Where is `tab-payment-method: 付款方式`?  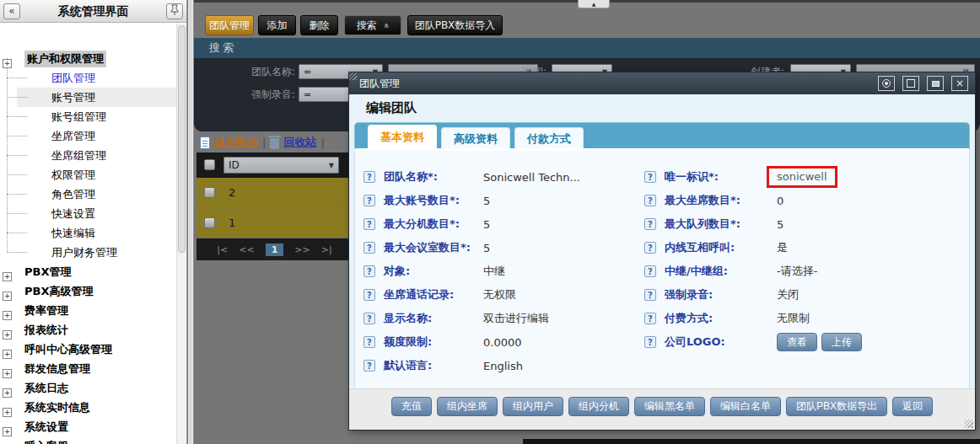 tab-payment-method: 付款方式 is located at coordinates (549, 138).